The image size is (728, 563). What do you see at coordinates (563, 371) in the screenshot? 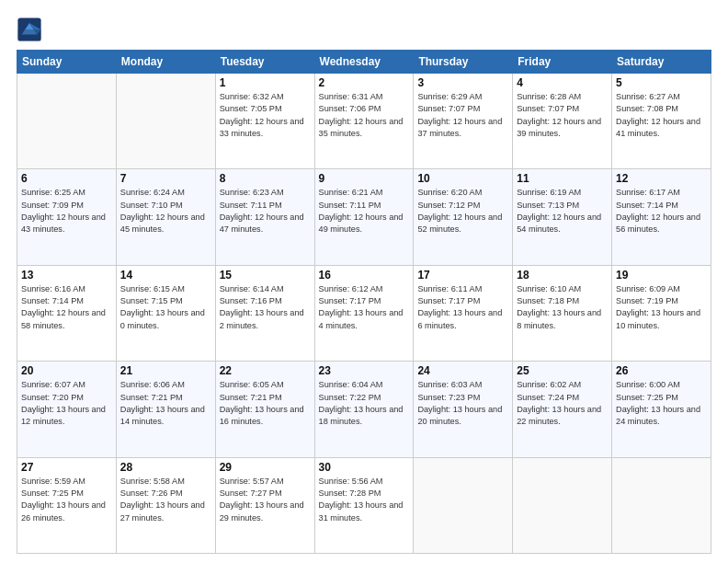
I see `day-number: 25` at bounding box center [563, 371].